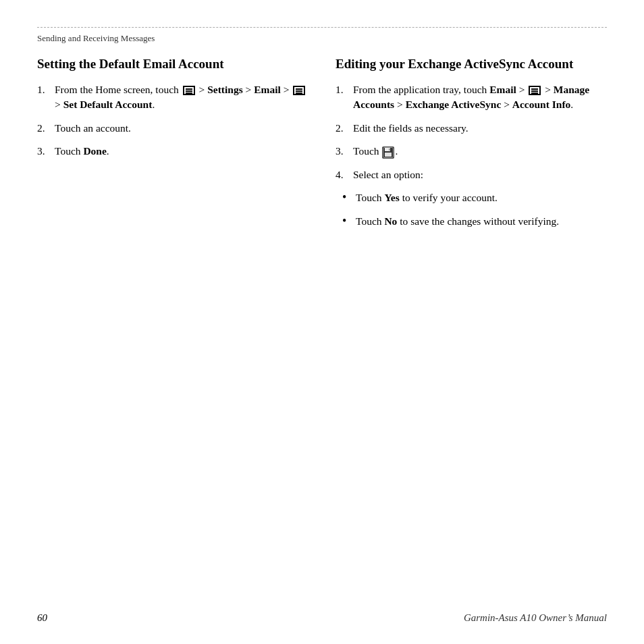 The width and height of the screenshot is (644, 644). I want to click on footer-page-number: 60, so click(42, 618).